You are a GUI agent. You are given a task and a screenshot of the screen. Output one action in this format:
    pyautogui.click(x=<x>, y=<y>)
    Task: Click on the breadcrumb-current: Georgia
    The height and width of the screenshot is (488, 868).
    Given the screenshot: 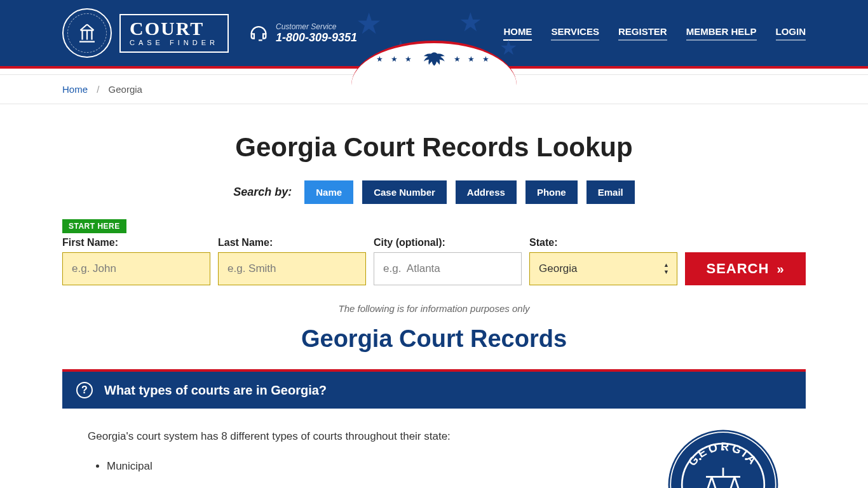 What is the action you would take?
    pyautogui.click(x=126, y=89)
    